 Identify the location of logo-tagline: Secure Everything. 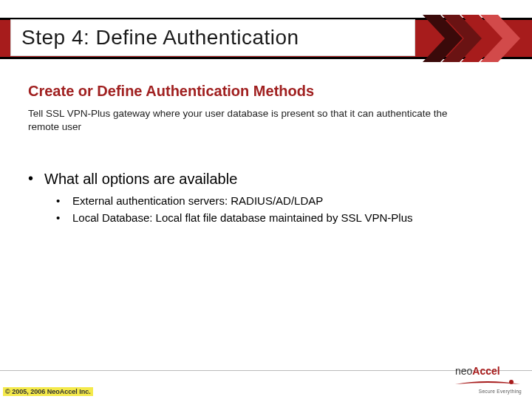
(488, 392).